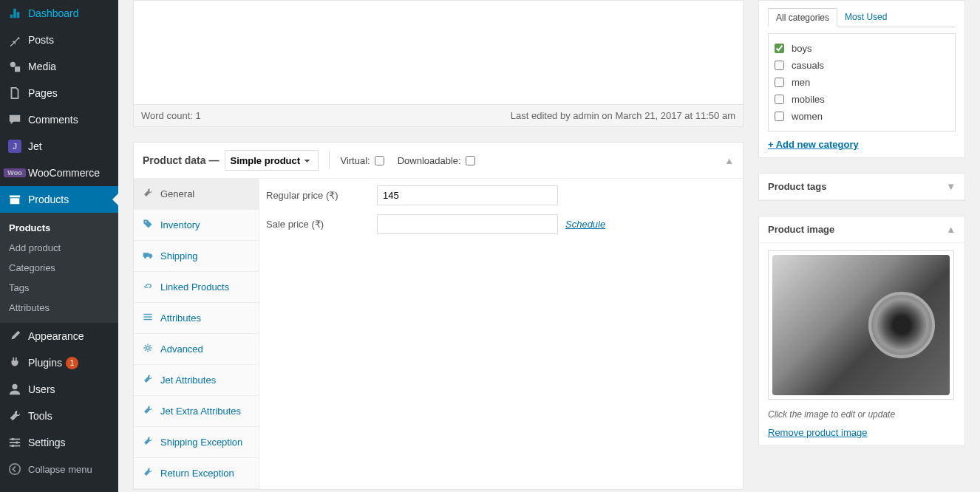 The height and width of the screenshot is (492, 980). I want to click on menu-label: Pages, so click(43, 93).